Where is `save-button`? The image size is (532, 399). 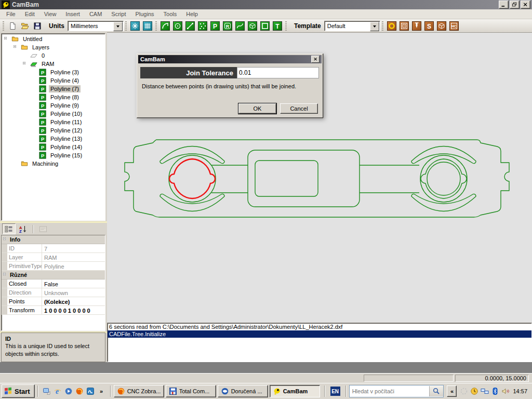
save-button is located at coordinates (37, 26).